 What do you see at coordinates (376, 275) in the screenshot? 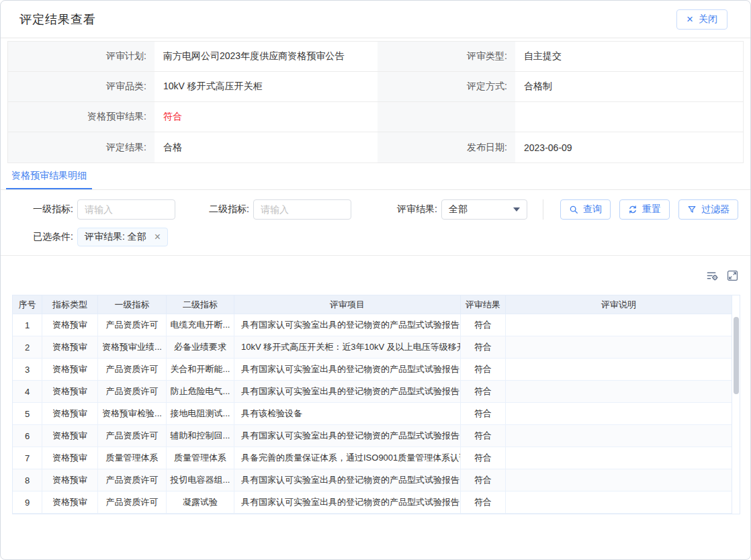
I see `table-toolbar` at bounding box center [376, 275].